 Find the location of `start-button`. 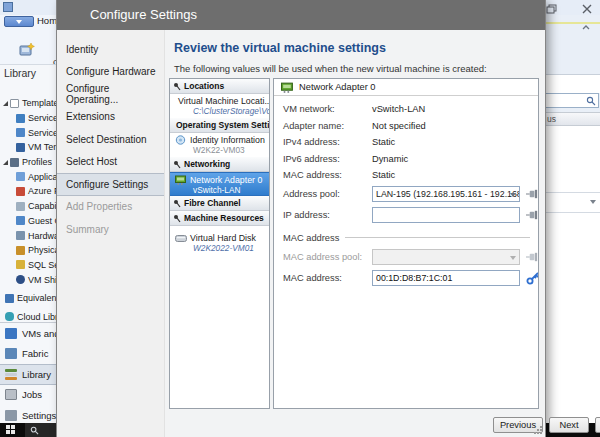

start-button is located at coordinates (11, 430).